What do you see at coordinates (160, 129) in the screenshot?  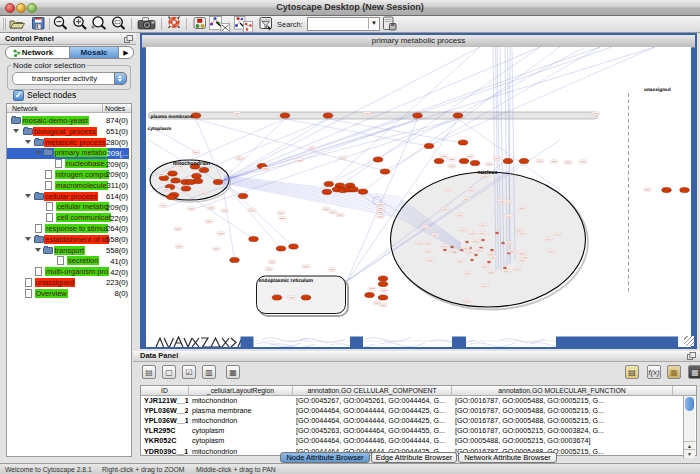 I see `svg-text: cytoplasm` at bounding box center [160, 129].